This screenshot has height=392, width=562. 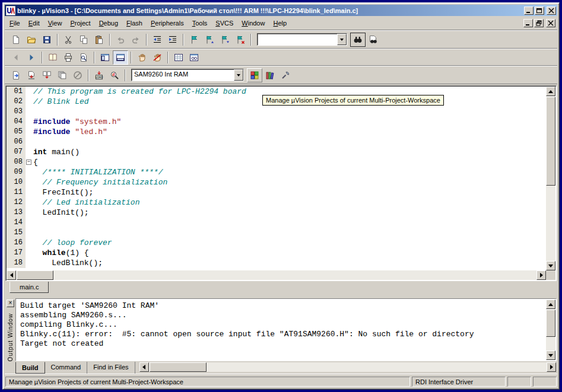 What do you see at coordinates (281, 11) in the screenshot?
I see `titlebar: blinky - µVision3 - [C:\Documents and Se…` at bounding box center [281, 11].